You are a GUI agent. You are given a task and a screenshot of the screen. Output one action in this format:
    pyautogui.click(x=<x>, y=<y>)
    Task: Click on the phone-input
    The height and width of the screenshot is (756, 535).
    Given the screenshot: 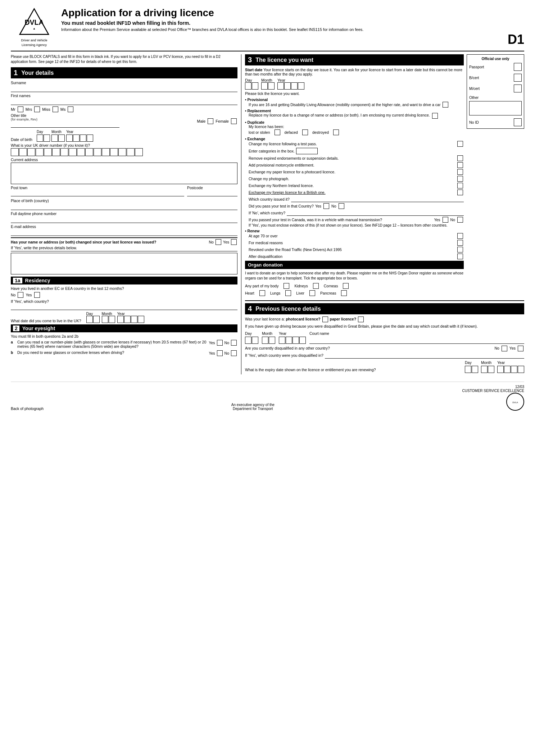 What is the action you would take?
    pyautogui.click(x=124, y=220)
    